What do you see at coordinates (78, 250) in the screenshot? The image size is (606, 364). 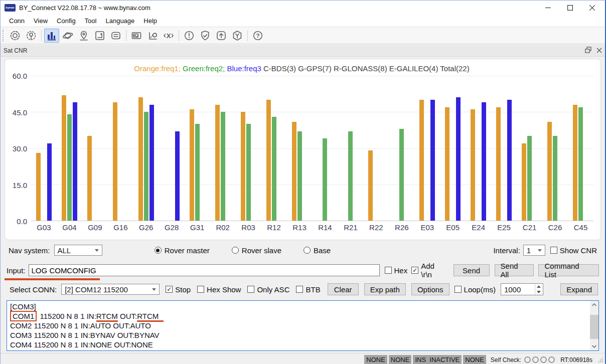 I see `nav-system-select: ALL` at bounding box center [78, 250].